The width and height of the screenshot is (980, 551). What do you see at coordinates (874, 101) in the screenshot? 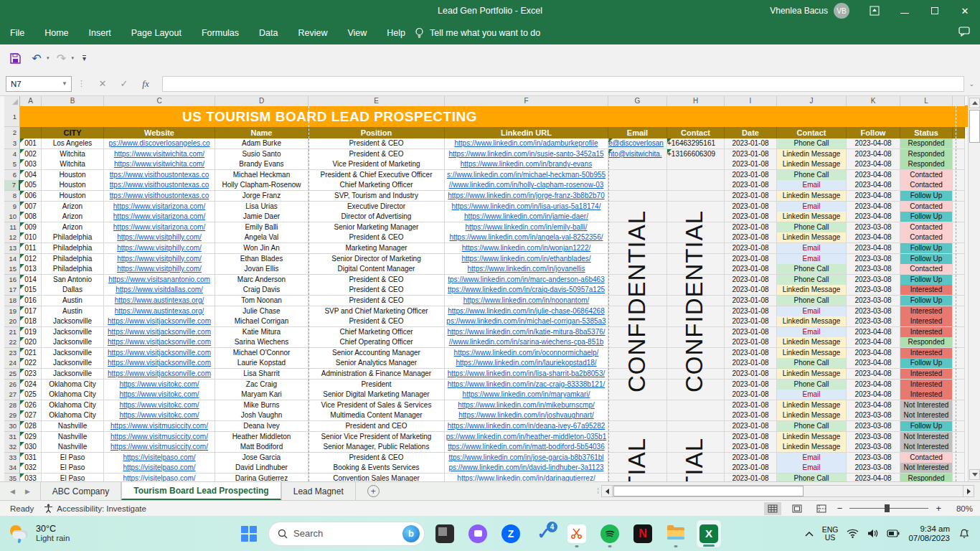
I see `column-header: K` at bounding box center [874, 101].